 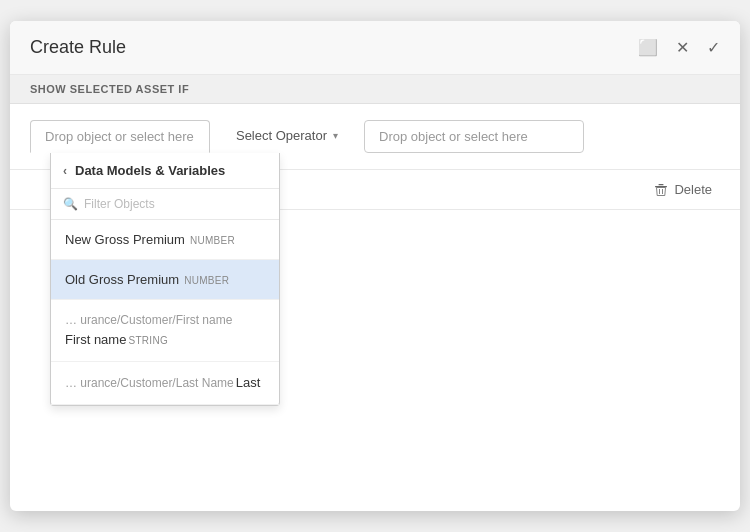 I want to click on item-name: Last, so click(x=248, y=383).